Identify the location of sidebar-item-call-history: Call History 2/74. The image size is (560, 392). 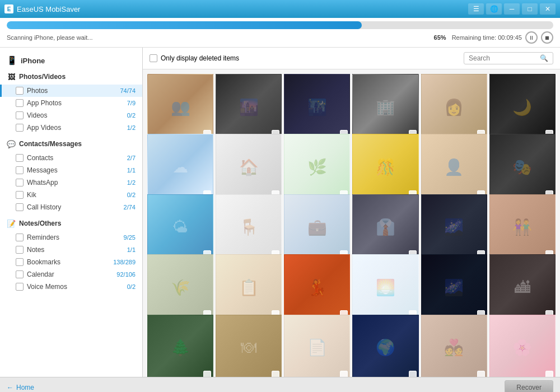
(71, 207).